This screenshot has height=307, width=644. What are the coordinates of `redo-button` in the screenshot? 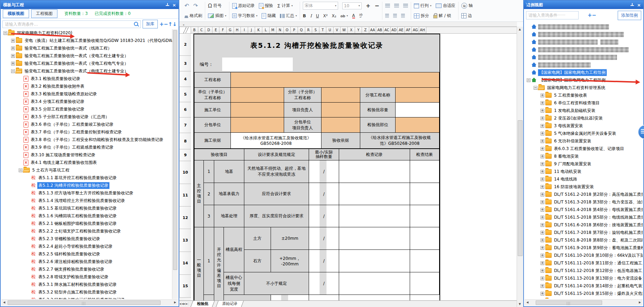 It's located at (195, 6).